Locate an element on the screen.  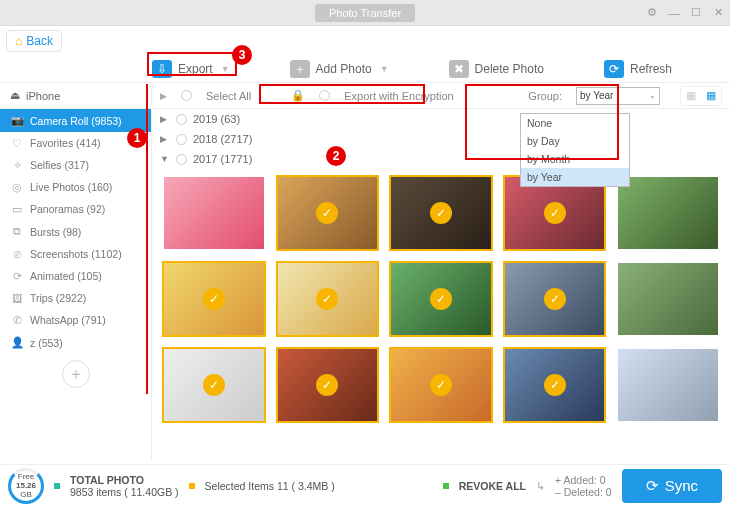
export-button: ⇩ Export ▼ is located at coordinates (191, 69).